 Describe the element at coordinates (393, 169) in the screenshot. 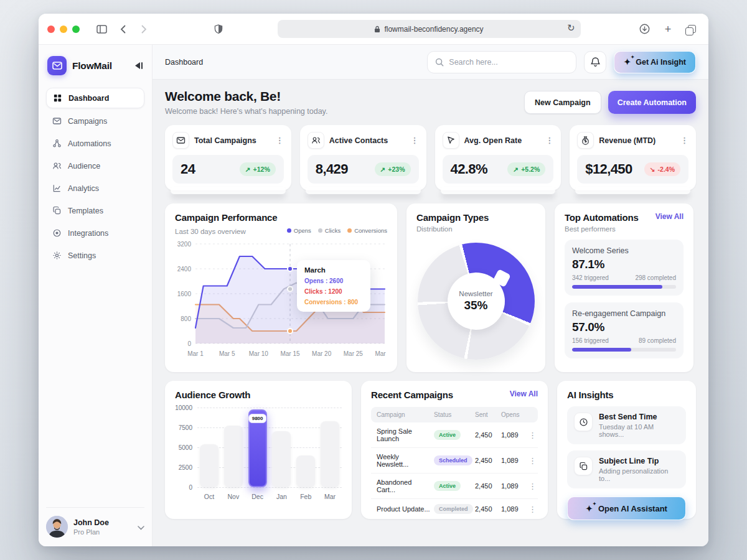

I see `trend-badge: ↗ +23%` at that location.